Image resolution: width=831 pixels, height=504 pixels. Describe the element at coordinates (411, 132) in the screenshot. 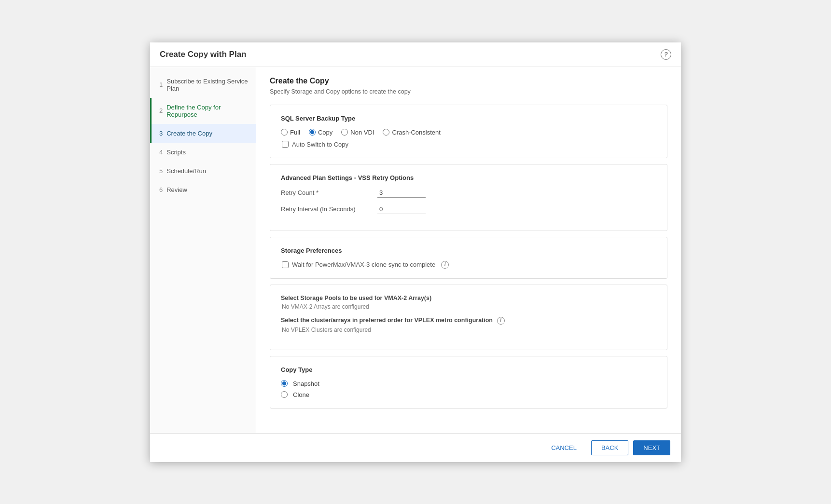

I see `radio-crash: Crash-Consistent` at that location.